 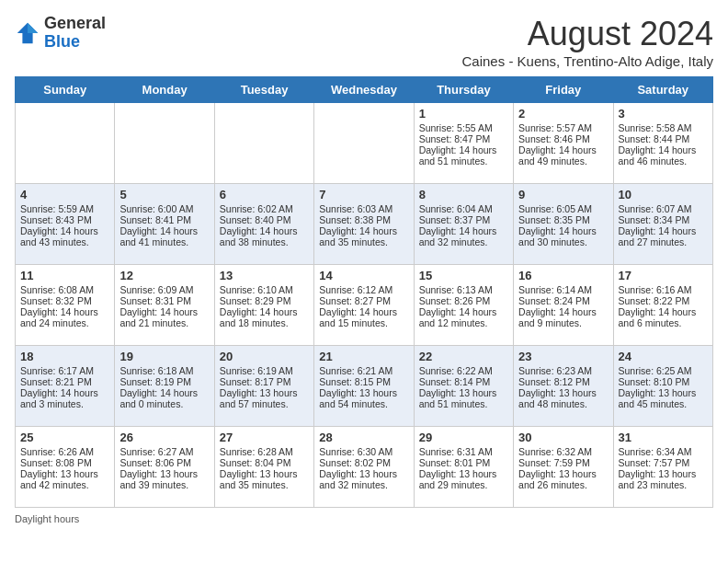 What do you see at coordinates (563, 236) in the screenshot?
I see `day-info: Daylight: 14 hours and 30 minutes.` at bounding box center [563, 236].